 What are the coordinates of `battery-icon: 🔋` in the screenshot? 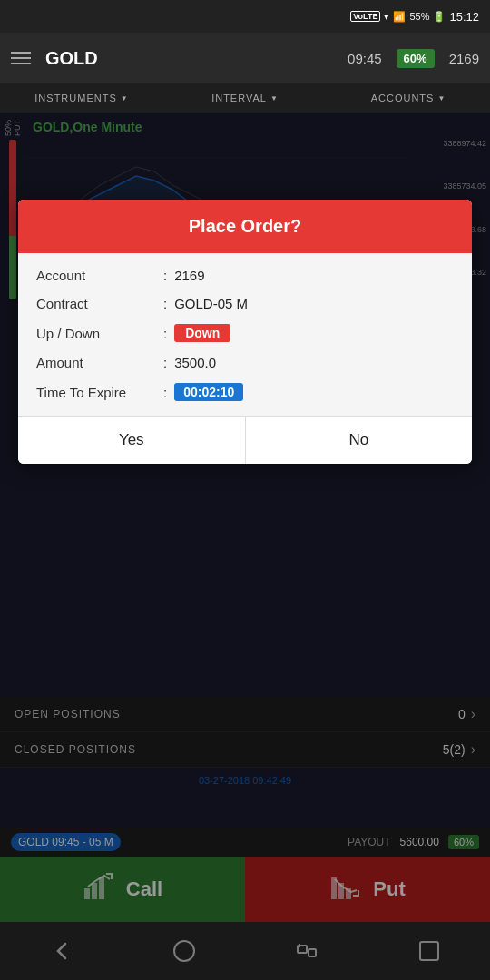 It's located at (439, 16).